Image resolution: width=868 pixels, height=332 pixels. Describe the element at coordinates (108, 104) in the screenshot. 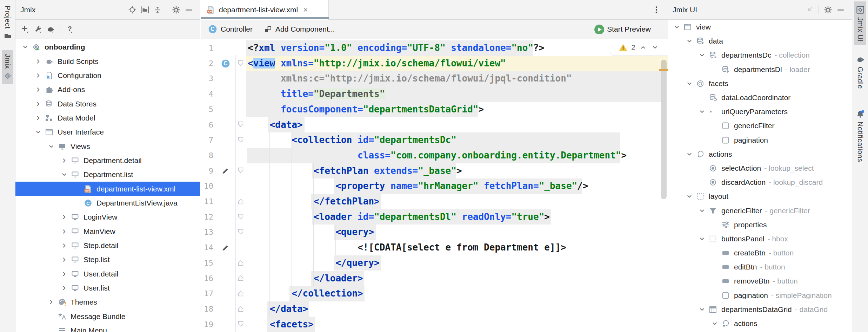

I see `project-tree-item-data-stores: Data Stores` at that location.